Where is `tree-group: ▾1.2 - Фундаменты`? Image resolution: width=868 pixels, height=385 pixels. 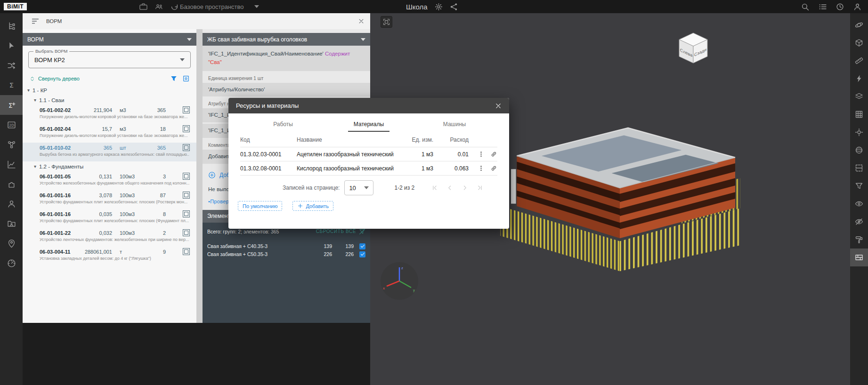
tree-group: ▾1.2 - Фундаменты is located at coordinates (109, 167).